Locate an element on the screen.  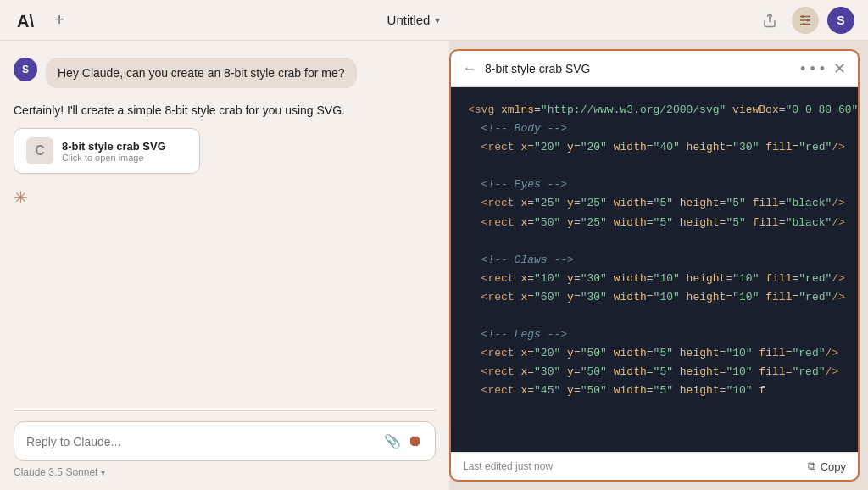
code-line-7: <!-- Claws --> is located at coordinates (654, 260).